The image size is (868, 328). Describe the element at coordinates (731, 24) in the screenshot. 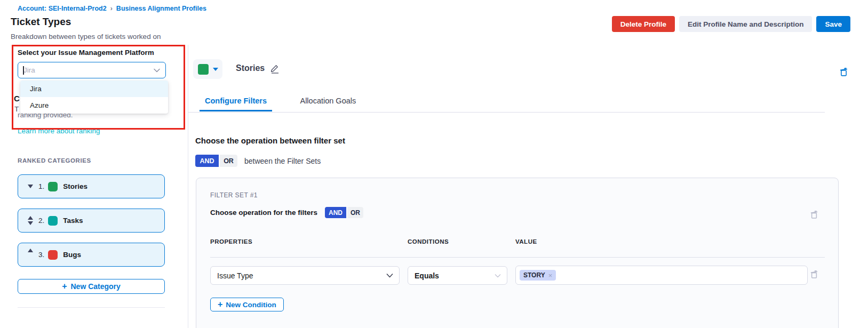

I see `header-actions: Delete Profile Edit Profile Name and Des…` at that location.